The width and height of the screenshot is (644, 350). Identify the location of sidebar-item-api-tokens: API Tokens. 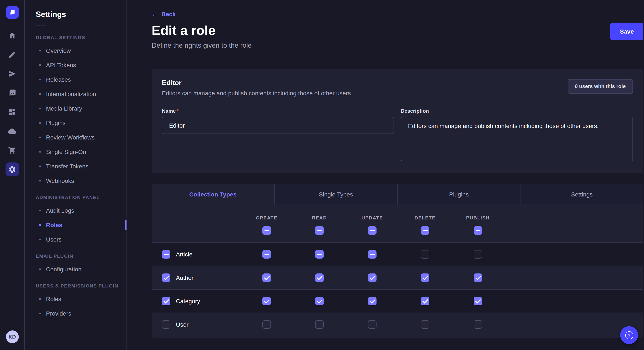
(76, 65).